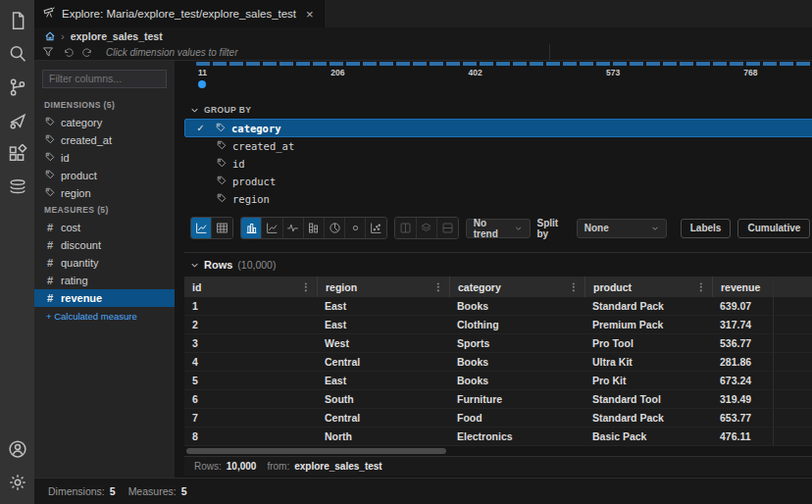  What do you see at coordinates (774, 228) in the screenshot?
I see `cumulative-button: Cumulative` at bounding box center [774, 228].